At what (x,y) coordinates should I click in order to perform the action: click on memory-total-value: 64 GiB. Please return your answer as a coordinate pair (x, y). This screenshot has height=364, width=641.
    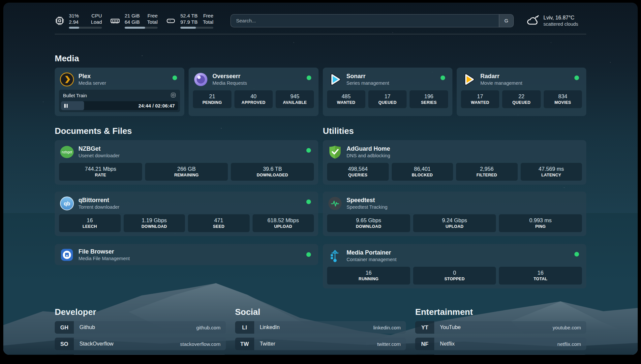
    Looking at the image, I should click on (132, 22).